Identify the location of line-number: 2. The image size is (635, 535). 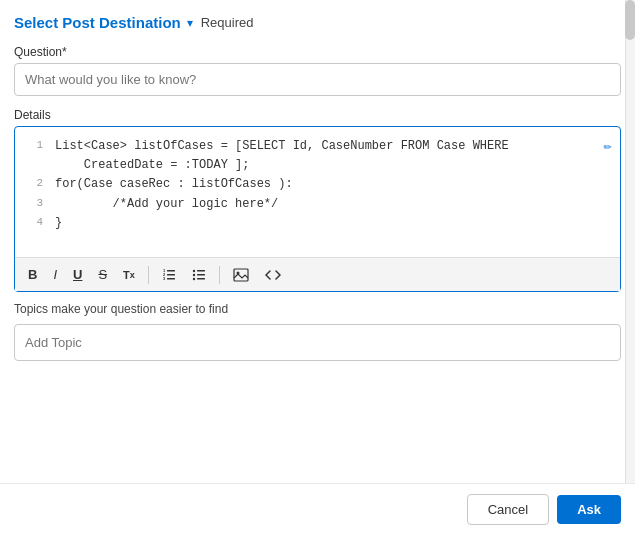
(33, 184).